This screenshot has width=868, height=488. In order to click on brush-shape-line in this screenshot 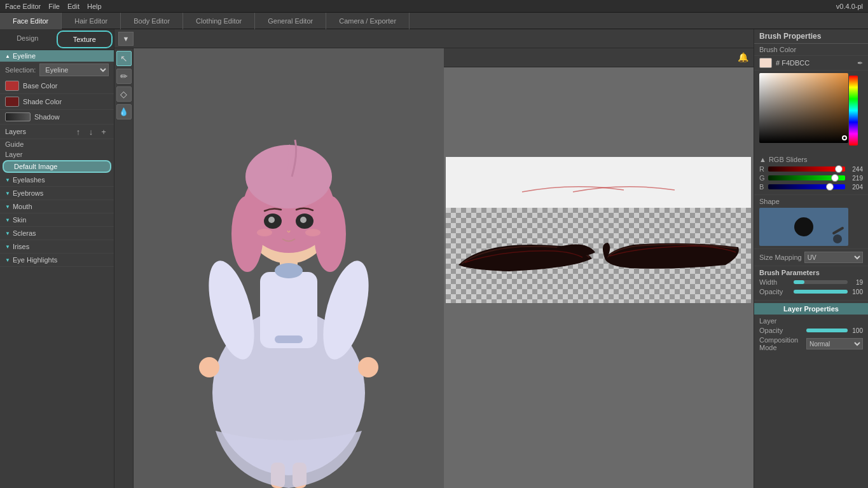, I will do `click(838, 230)`.